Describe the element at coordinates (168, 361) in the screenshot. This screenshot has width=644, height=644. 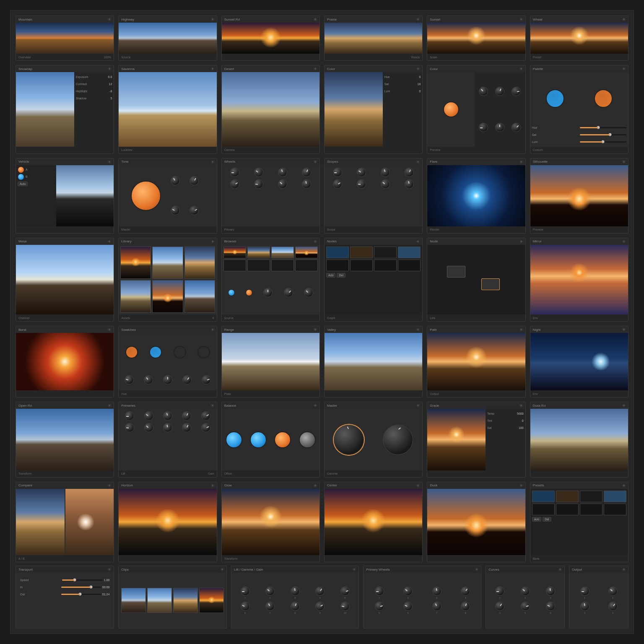
I see `preset-tile: SwatchesHue` at that location.